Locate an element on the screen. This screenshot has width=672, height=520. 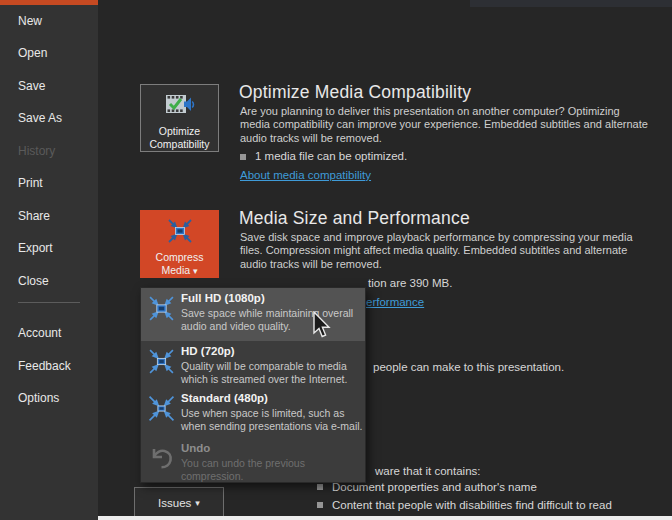
menu-item-description: Quality will be comparable to media whic… is located at coordinates (264, 372).